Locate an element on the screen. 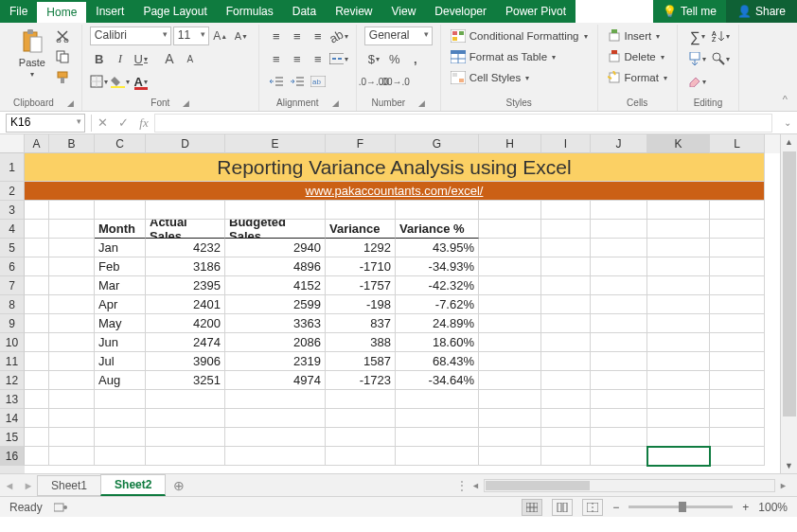 The image size is (797, 532). font-color-button: A▾ is located at coordinates (141, 81).